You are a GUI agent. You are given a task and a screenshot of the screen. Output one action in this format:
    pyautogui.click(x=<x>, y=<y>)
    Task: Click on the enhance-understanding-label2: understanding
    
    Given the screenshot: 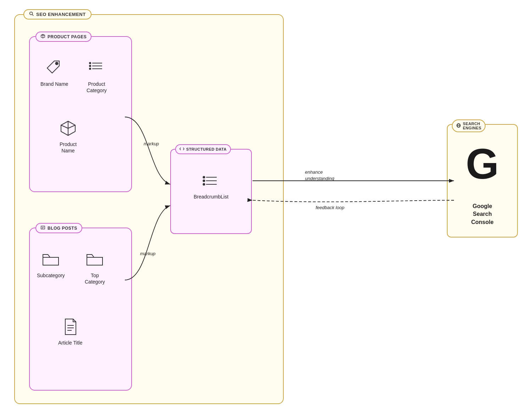 What is the action you would take?
    pyautogui.click(x=320, y=179)
    